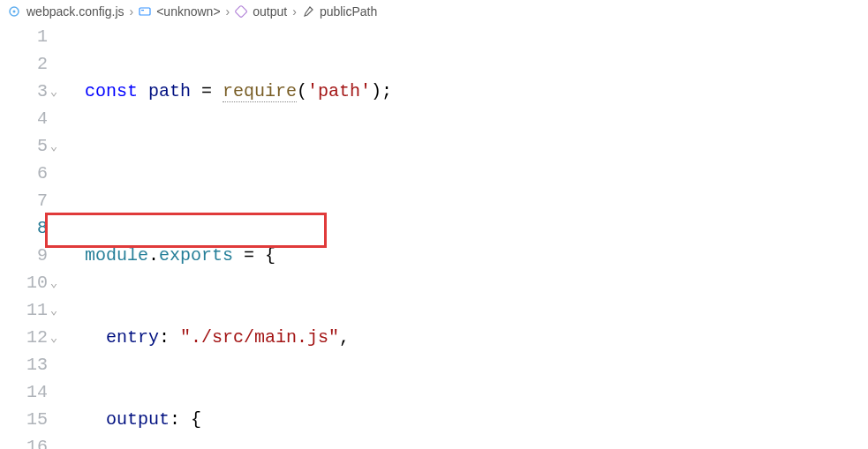  Describe the element at coordinates (188, 11) in the screenshot. I see `breadcrumb-unknown: <unknown>` at that location.